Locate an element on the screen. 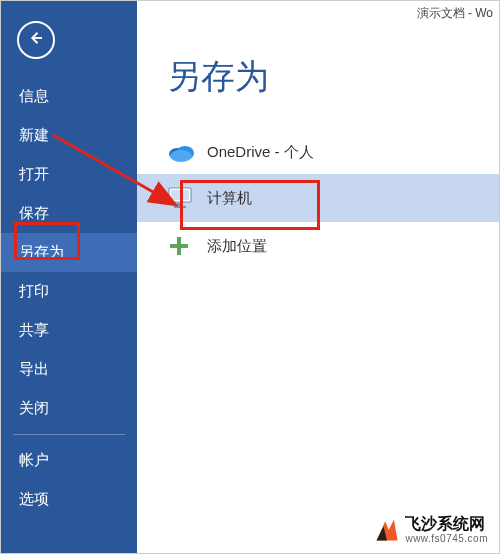 The image size is (500, 554). back-arrow-icon is located at coordinates (36, 40).